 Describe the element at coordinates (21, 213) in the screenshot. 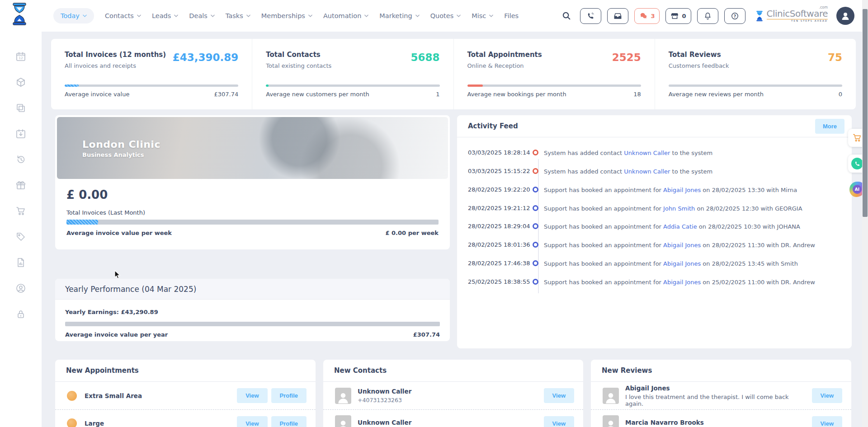

I see `left-sidebar: 12` at that location.